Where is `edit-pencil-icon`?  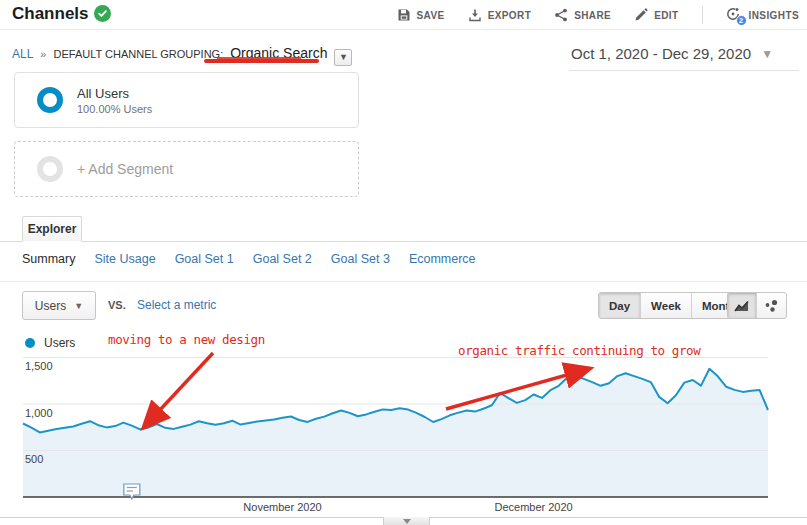 edit-pencil-icon is located at coordinates (641, 15).